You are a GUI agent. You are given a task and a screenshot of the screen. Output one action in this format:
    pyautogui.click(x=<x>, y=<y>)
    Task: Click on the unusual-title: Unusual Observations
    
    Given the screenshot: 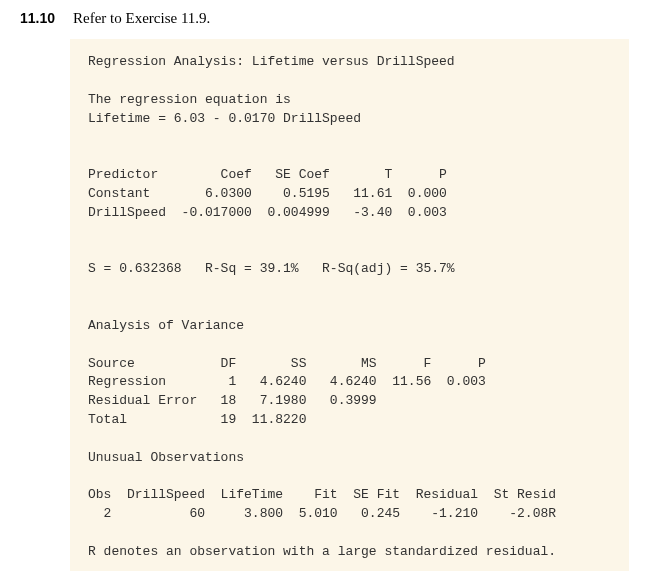 What is the action you would take?
    pyautogui.click(x=166, y=458)
    